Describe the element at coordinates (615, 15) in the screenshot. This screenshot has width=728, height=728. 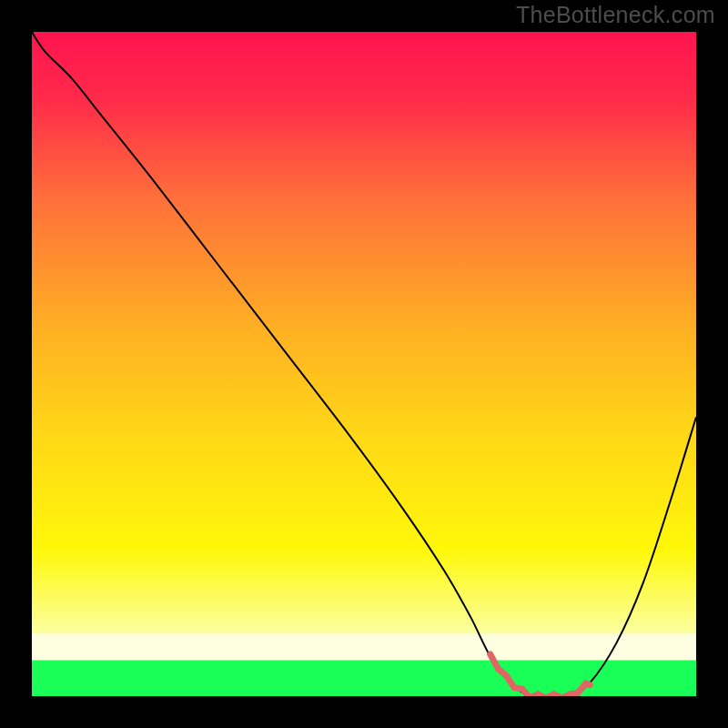
I see `watermark-text: TheBottleneck.com` at that location.